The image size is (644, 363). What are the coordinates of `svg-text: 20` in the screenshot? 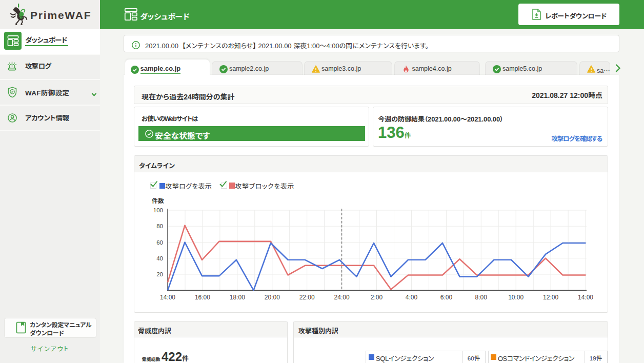 It's located at (160, 274).